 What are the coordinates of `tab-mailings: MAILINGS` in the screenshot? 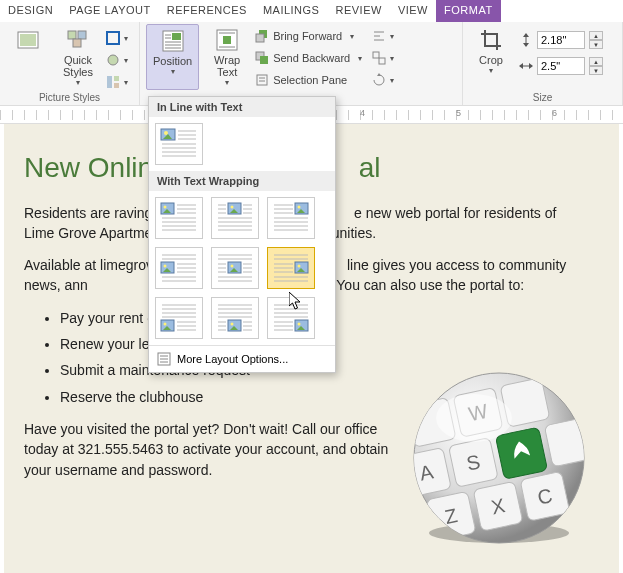 It's located at (292, 11).